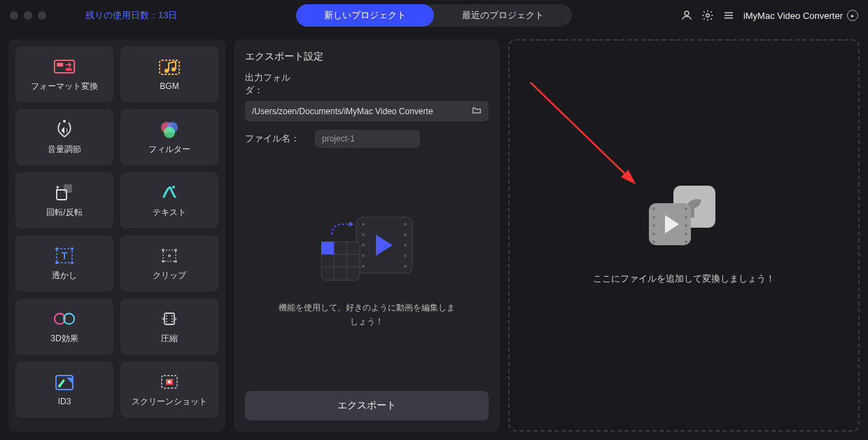 The width and height of the screenshot is (868, 440). I want to click on dropzone-text: ここにファイルを追加して変換しましょう！, so click(684, 279).